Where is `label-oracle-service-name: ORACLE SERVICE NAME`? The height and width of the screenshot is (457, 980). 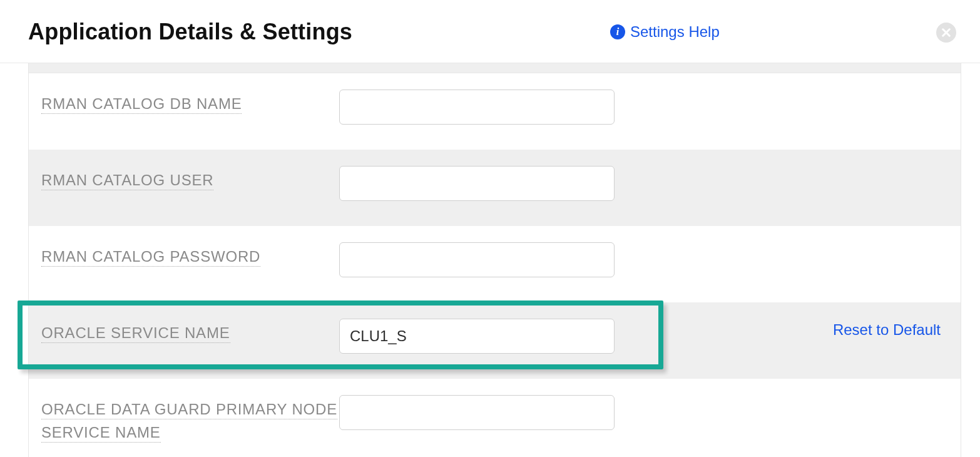
label-oracle-service-name: ORACLE SERVICE NAME is located at coordinates (190, 332).